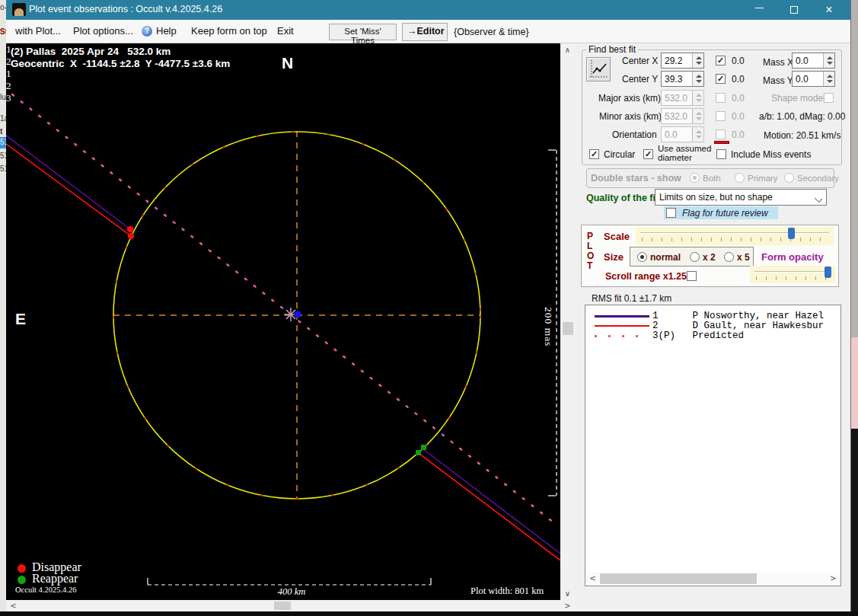 The image size is (858, 616). What do you see at coordinates (568, 50) in the screenshot?
I see `scroll-up-arrow: ∧` at bounding box center [568, 50].